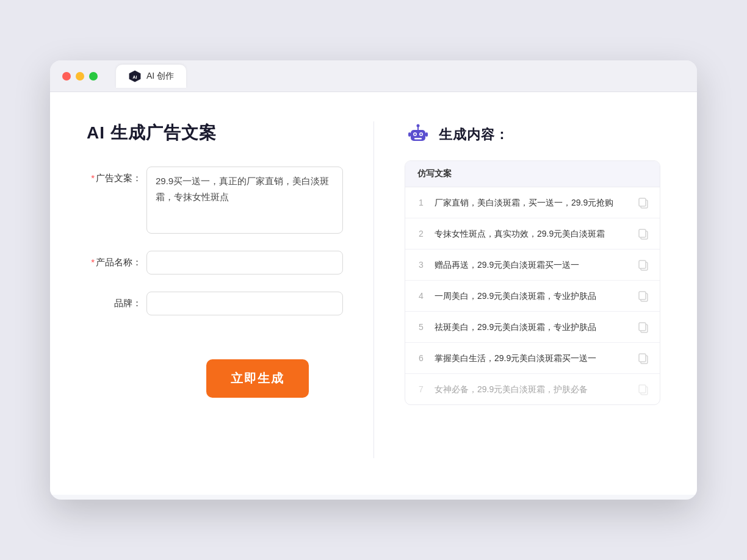 Image resolution: width=747 pixels, height=560 pixels. I want to click on row-text: 厂家直销，美白淡斑霜，买一送一，29.9元抢购, so click(532, 203).